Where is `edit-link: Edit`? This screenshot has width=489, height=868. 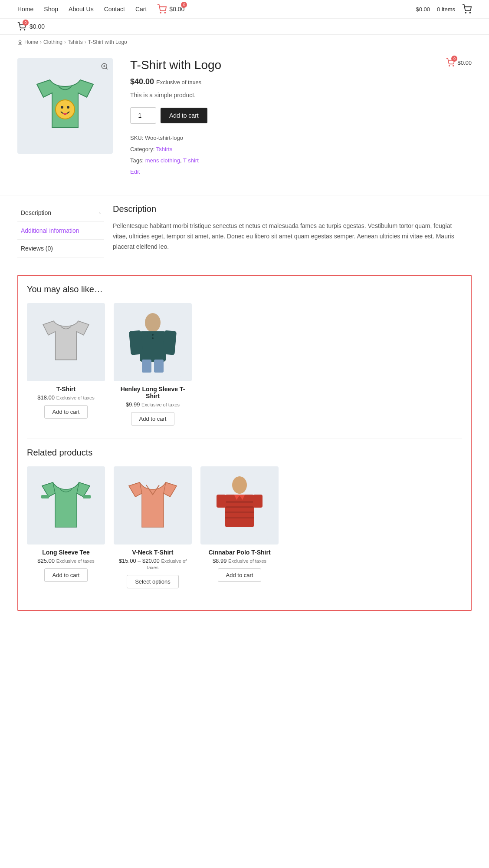
edit-link: Edit is located at coordinates (135, 172).